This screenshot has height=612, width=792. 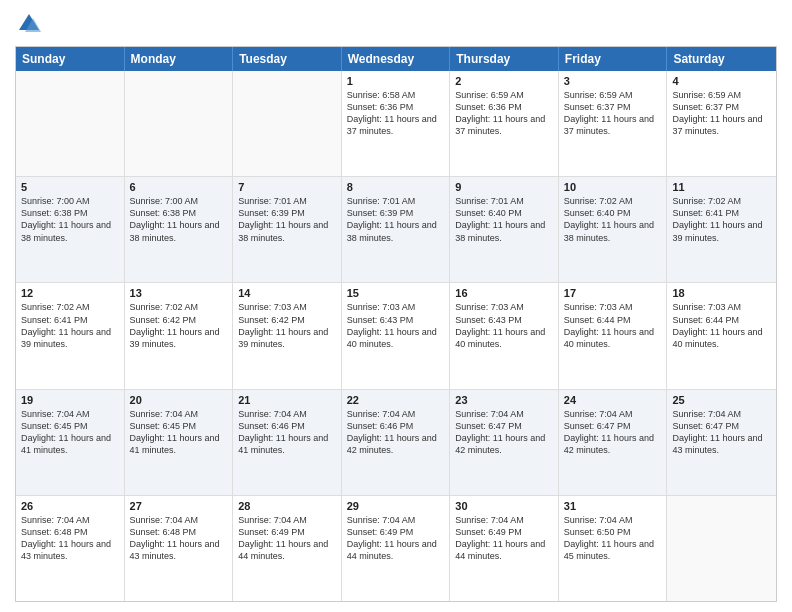 What do you see at coordinates (70, 548) in the screenshot?
I see `calendar-cell: 26Sunrise: 7:04 AM Sunset: 6:48 PM Dayli…` at bounding box center [70, 548].